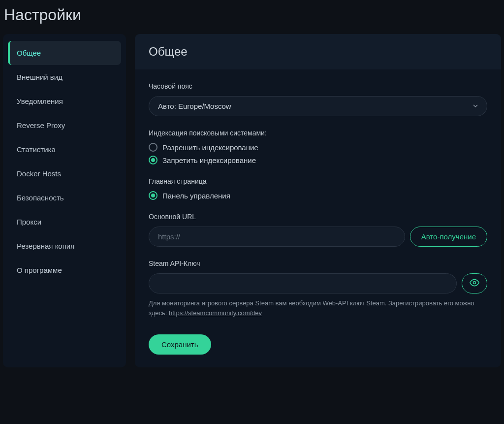  Describe the element at coordinates (318, 106) in the screenshot. I see `timezone-select-wrap: Авто: Europe/Moscow` at that location.